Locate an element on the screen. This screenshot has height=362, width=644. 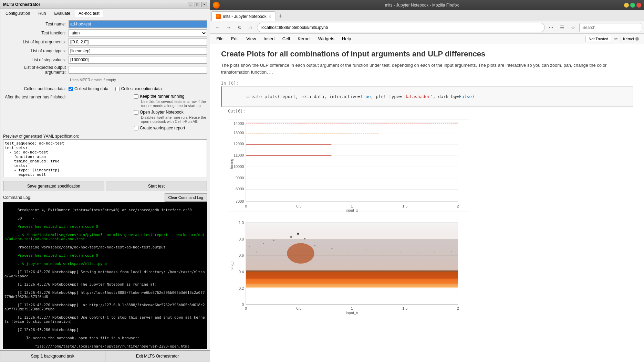
firefox-logo-icon is located at coordinates (216, 5).